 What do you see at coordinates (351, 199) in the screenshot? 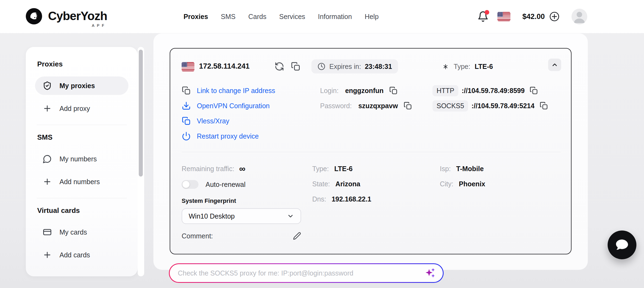
I see `detail-value: 192.168.22.1` at bounding box center [351, 199].